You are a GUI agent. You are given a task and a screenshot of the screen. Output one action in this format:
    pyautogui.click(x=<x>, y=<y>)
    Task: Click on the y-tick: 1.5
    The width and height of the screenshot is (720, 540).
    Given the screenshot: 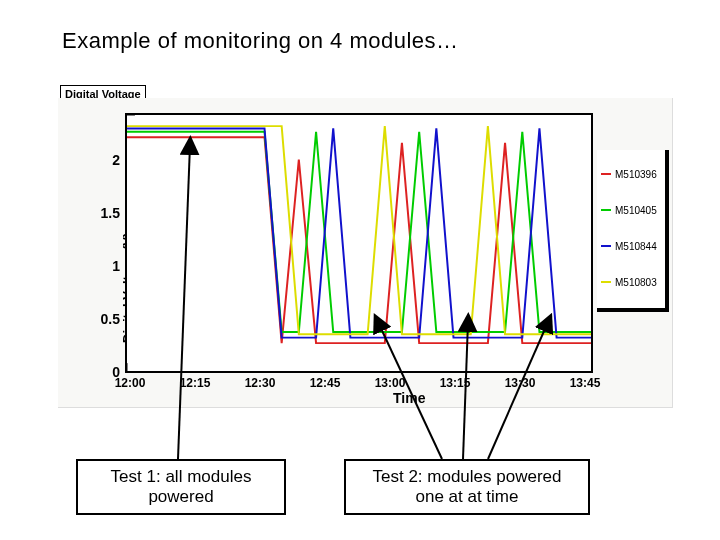 What is the action you would take?
    pyautogui.click(x=107, y=213)
    